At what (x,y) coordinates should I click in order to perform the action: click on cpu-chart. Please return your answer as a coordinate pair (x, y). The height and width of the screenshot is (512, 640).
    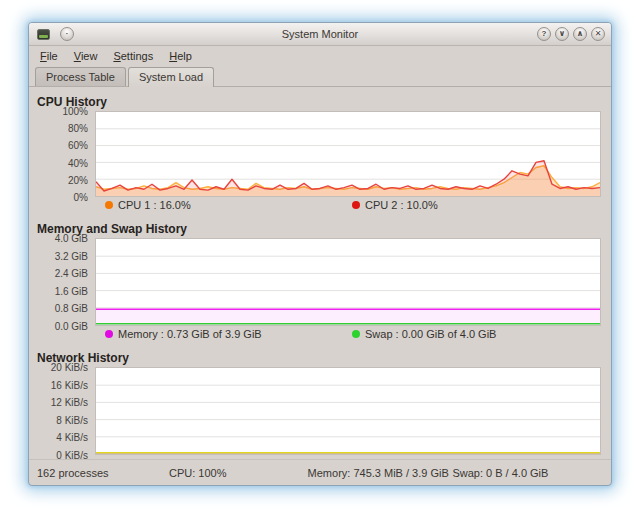
    Looking at the image, I should click on (348, 154).